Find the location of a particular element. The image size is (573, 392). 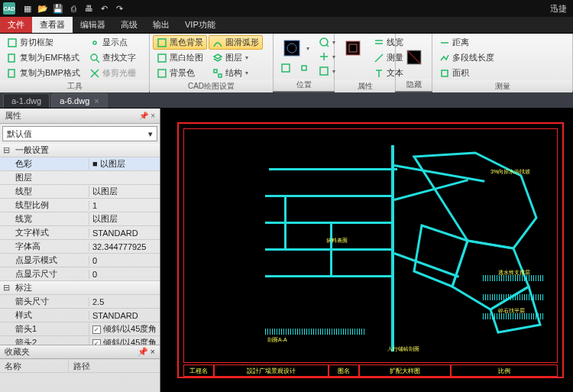

copy-emf-button: 复制为EMF格式 is located at coordinates (44, 58).